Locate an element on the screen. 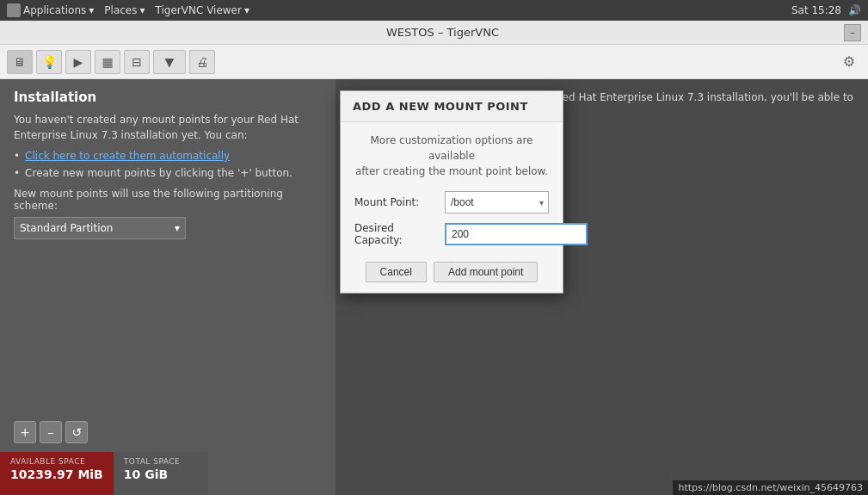 This screenshot has height=495, width=868. places-arrow: ▾ is located at coordinates (143, 10).